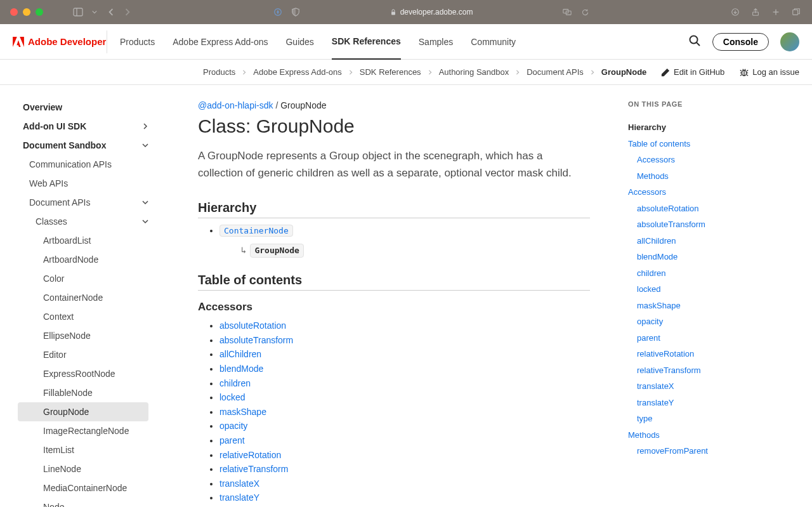 The width and height of the screenshot is (812, 507). Describe the element at coordinates (83, 503) in the screenshot. I see `sidebar-class-node: Node` at that location.